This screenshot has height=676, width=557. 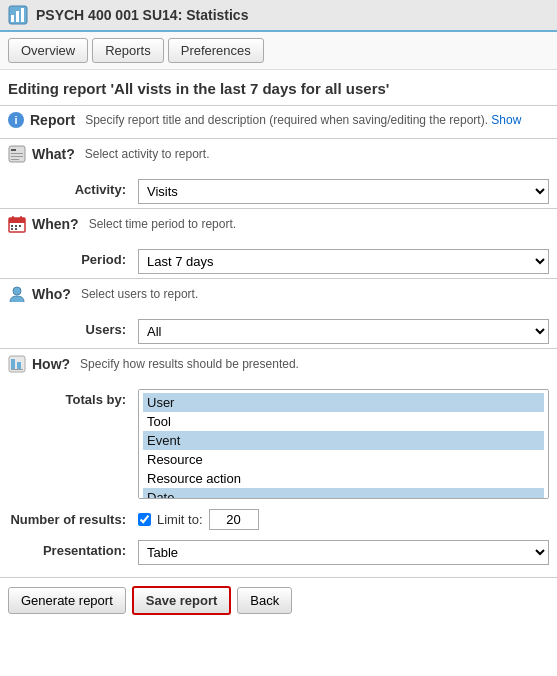 I want to click on users-row: Users: All, so click(x=278, y=330).